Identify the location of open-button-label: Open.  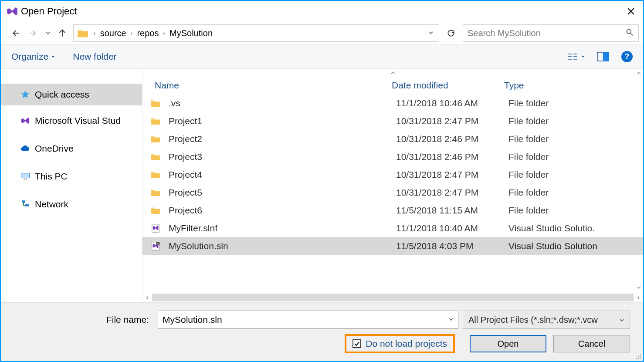
(508, 344).